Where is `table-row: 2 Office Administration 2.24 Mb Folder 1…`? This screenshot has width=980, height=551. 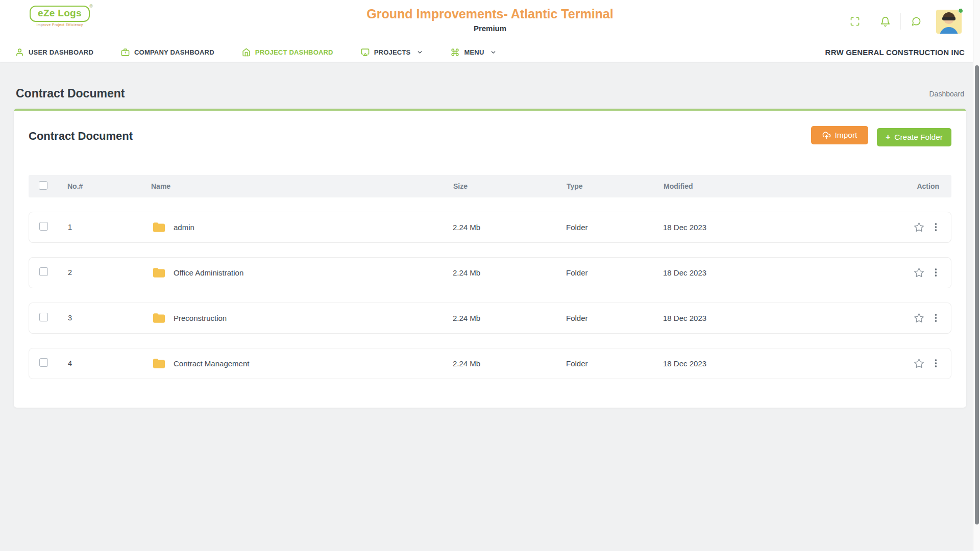
table-row: 2 Office Administration 2.24 Mb Folder 1… is located at coordinates (490, 272).